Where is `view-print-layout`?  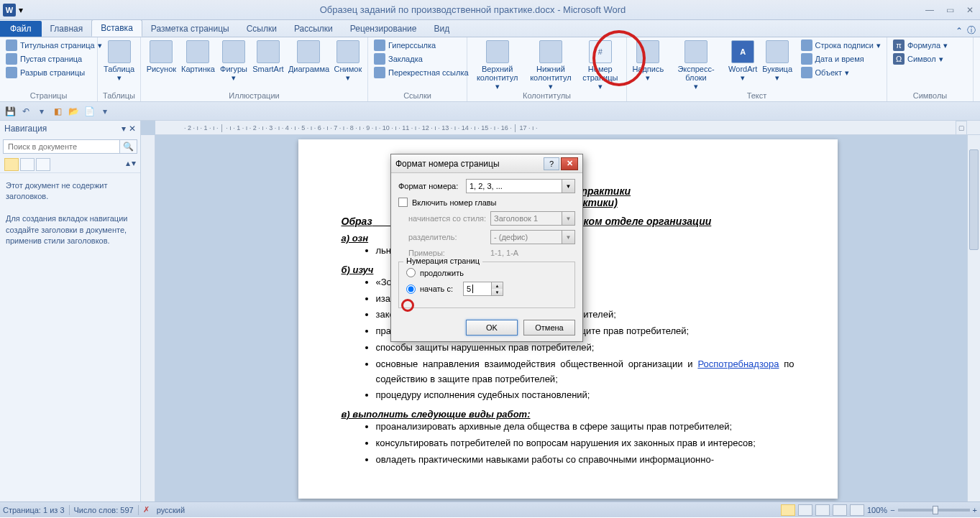 view-print-layout is located at coordinates (788, 510).